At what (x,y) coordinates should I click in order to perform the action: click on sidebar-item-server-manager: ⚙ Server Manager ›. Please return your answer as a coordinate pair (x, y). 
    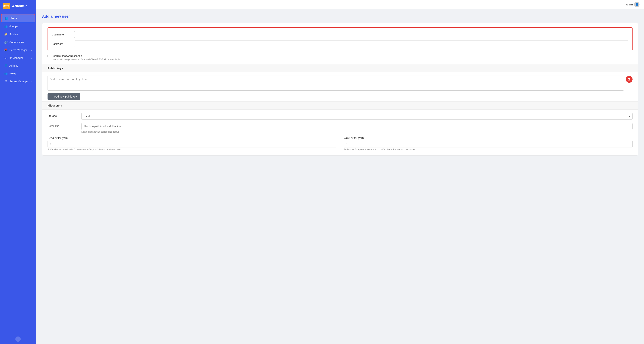
    Looking at the image, I should click on (18, 81).